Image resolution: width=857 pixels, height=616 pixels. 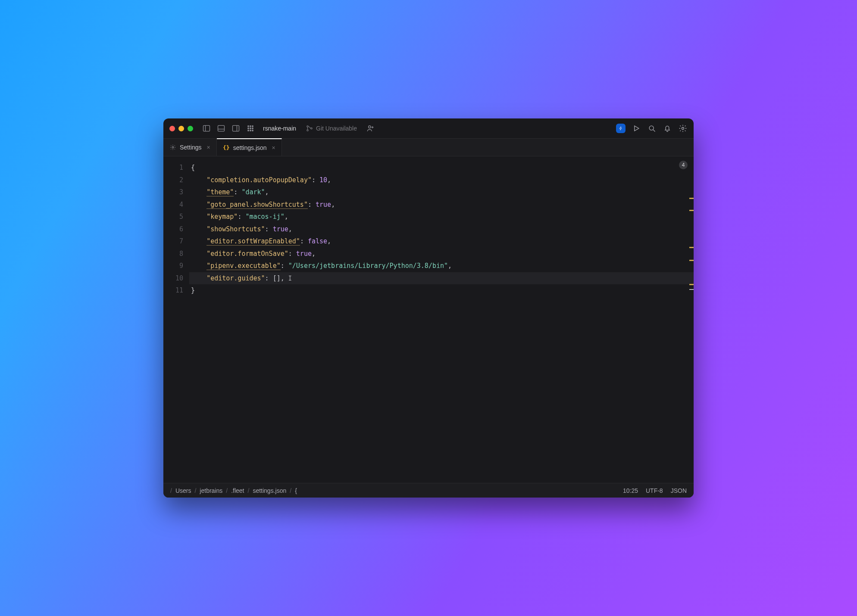 What do you see at coordinates (370, 128) in the screenshot?
I see `add-collaborator-icon` at bounding box center [370, 128].